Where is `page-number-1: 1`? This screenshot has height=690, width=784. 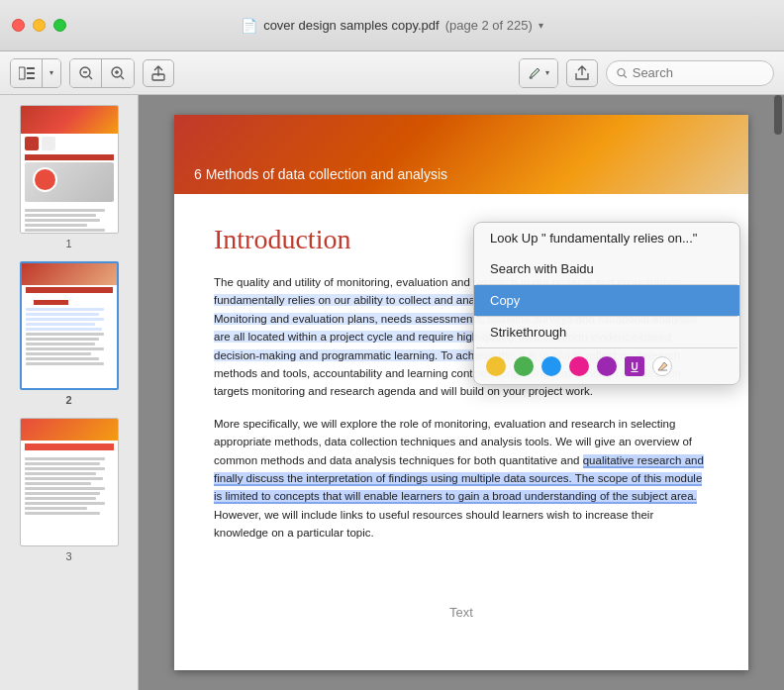 page-number-1: 1 is located at coordinates (68, 244).